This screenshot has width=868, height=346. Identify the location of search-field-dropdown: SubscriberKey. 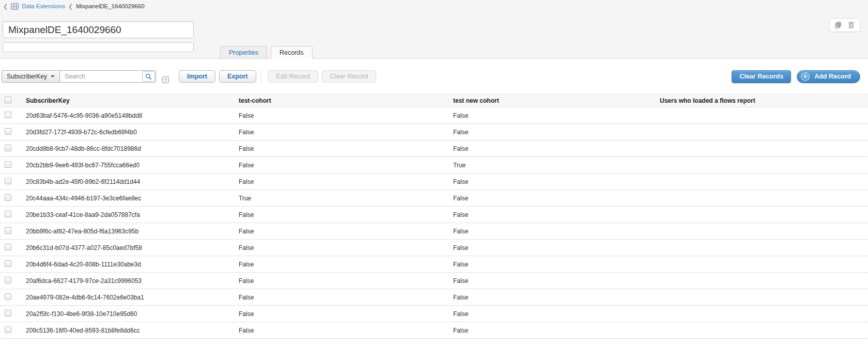
(31, 76).